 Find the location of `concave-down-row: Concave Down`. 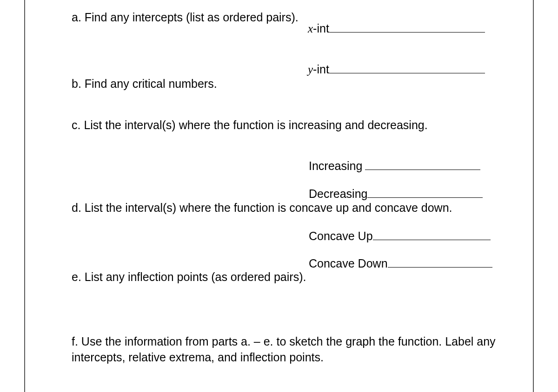

concave-down-row: Concave Down is located at coordinates (401, 264).